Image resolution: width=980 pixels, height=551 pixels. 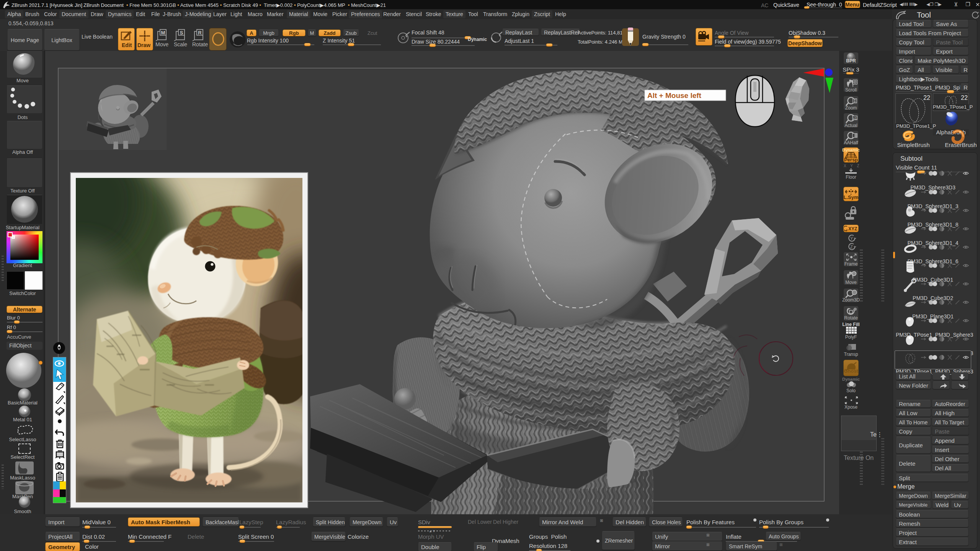 What do you see at coordinates (853, 229) in the screenshot?
I see `svg-text: XYZ` at bounding box center [853, 229].